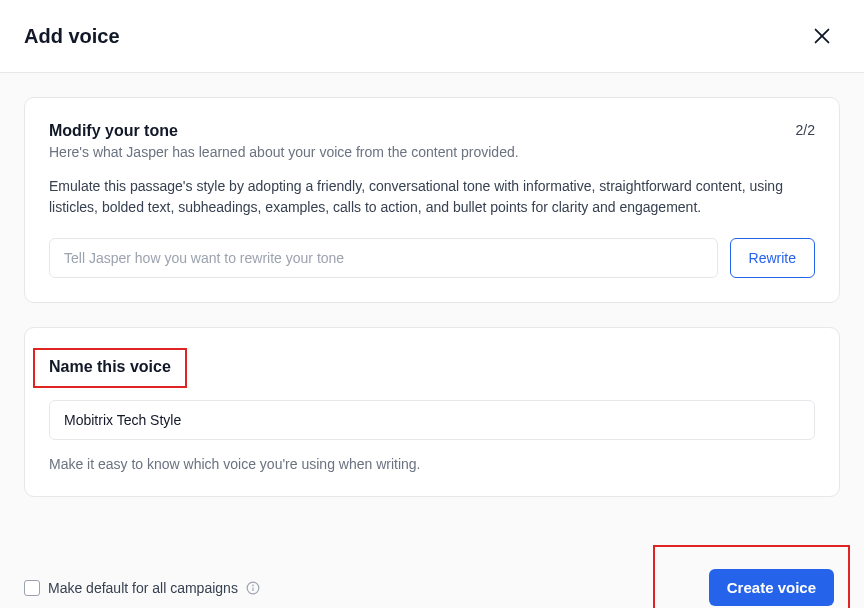 This screenshot has width=864, height=608. Describe the element at coordinates (253, 588) in the screenshot. I see `info-icon` at that location.